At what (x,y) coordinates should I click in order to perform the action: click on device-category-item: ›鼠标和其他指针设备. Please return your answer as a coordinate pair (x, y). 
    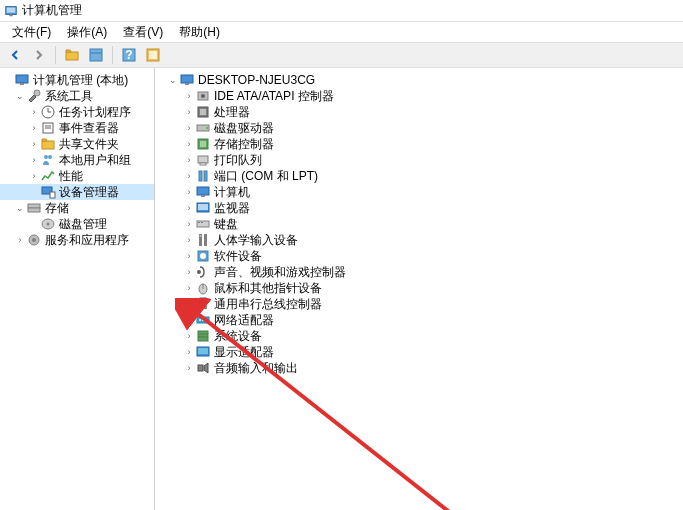
    Looking at the image, I should click on (421, 288).